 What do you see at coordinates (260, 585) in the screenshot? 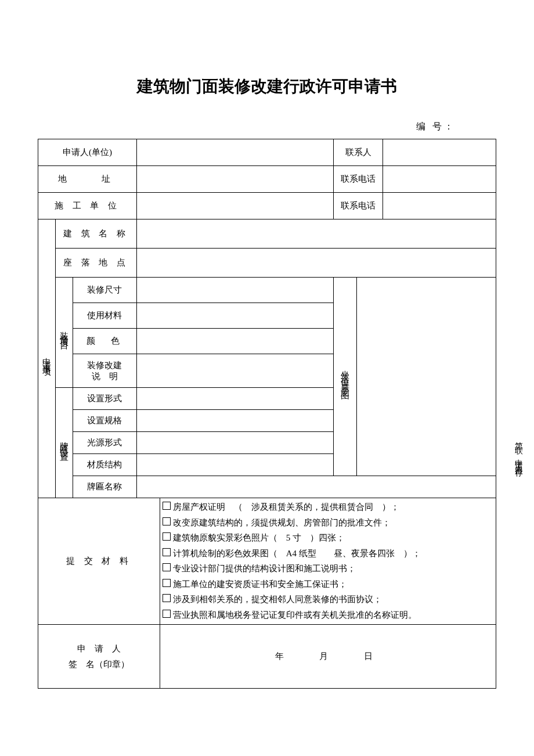
I see `materials-list-item-text: 施工单位的建安资质证书和安全施工保证书；` at bounding box center [260, 585].